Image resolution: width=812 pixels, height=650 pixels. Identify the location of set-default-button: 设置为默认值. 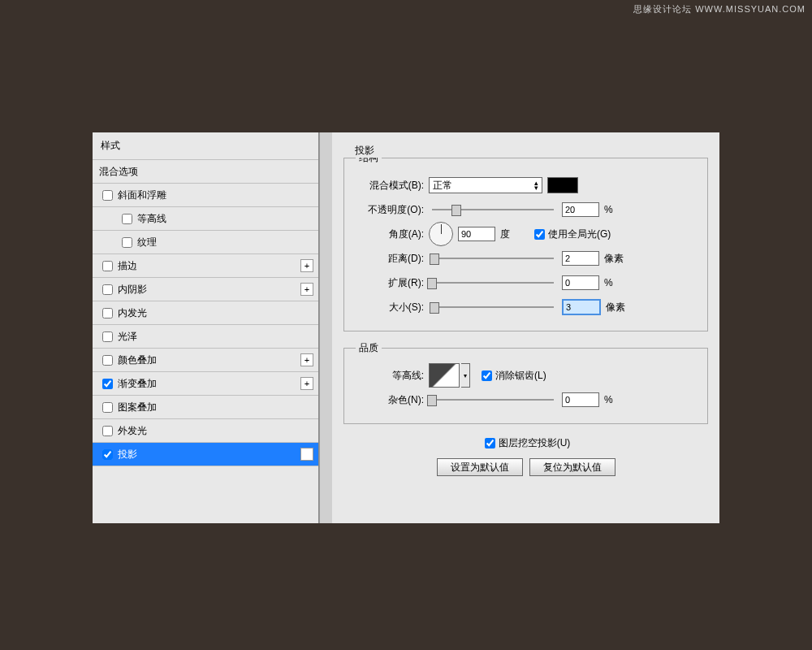
(480, 467).